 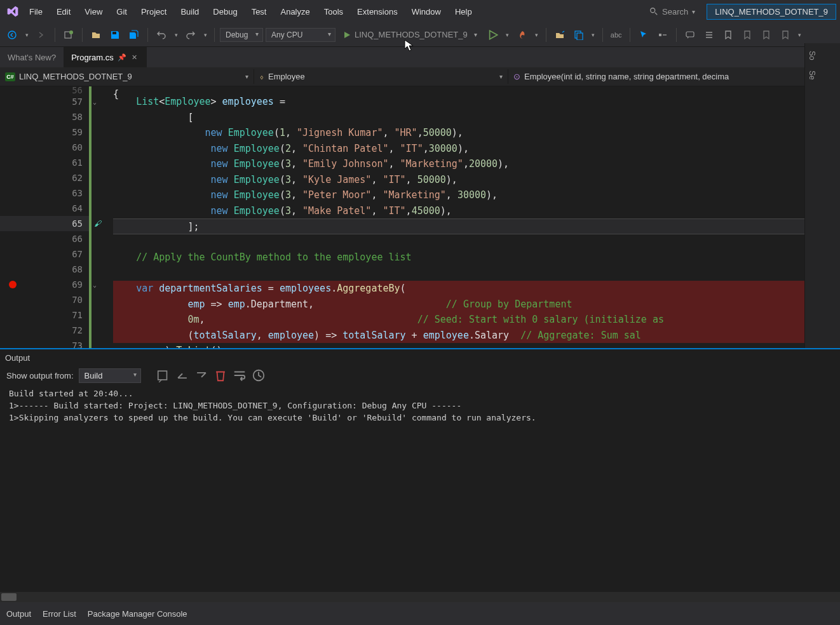 I want to click on nav-back-dropdown: ▾, so click(x=27, y=35).